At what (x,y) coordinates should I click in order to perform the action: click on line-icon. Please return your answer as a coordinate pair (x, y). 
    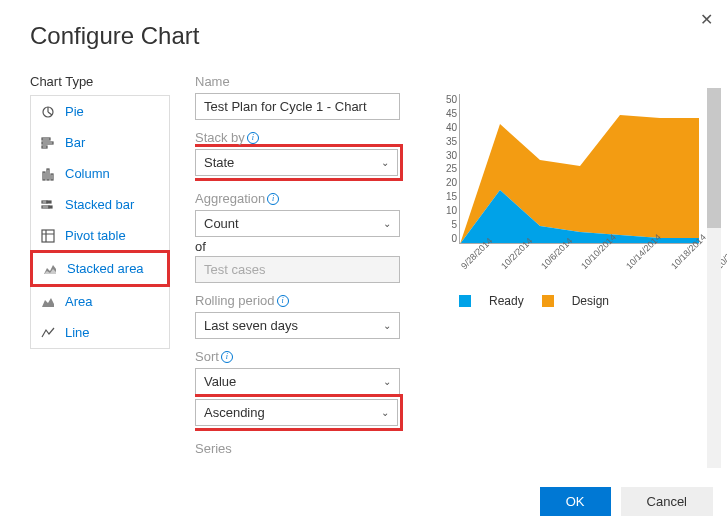
    Looking at the image, I should click on (48, 333).